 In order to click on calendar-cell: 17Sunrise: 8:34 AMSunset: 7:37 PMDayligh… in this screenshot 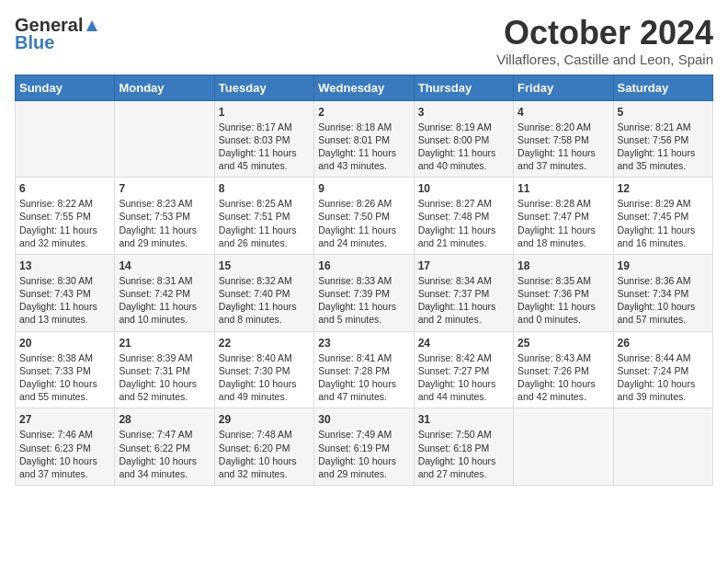, I will do `click(463, 293)`.